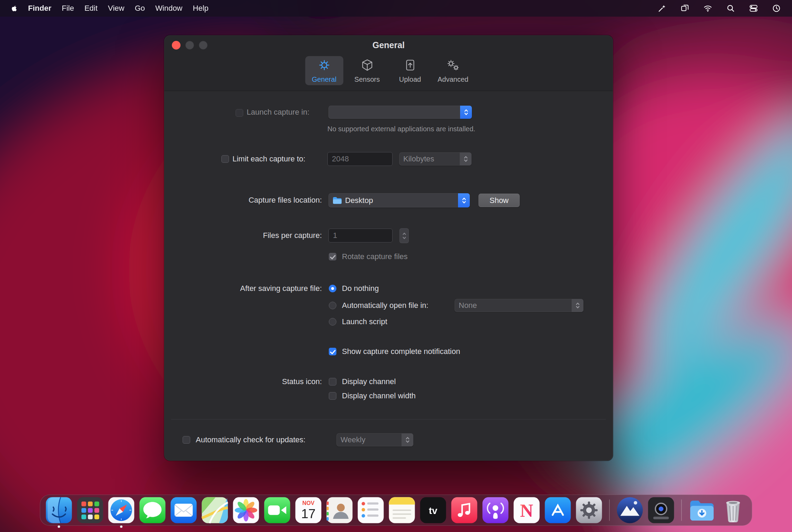  I want to click on dock-icon-facetime, so click(277, 510).